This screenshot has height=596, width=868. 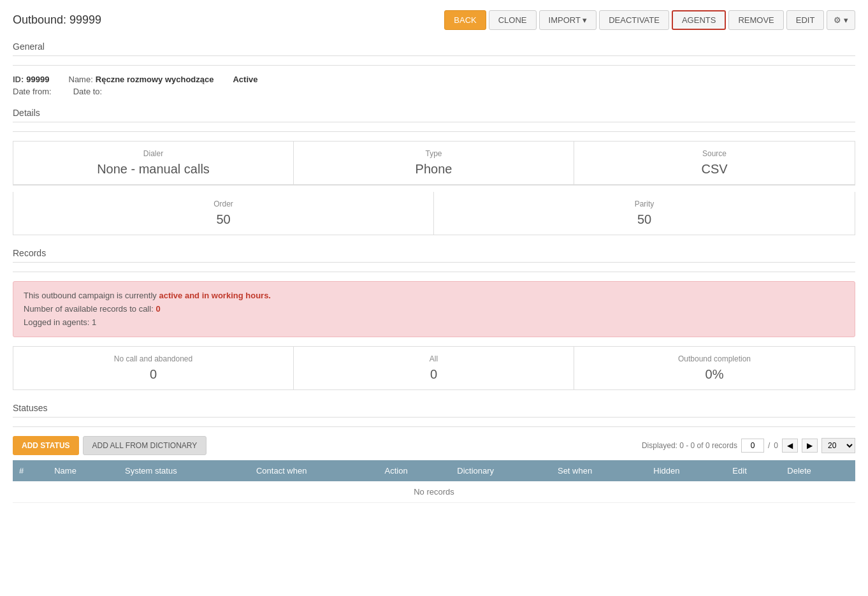 What do you see at coordinates (154, 163) in the screenshot?
I see `dialer-card: Dialer None - manual calls` at bounding box center [154, 163].